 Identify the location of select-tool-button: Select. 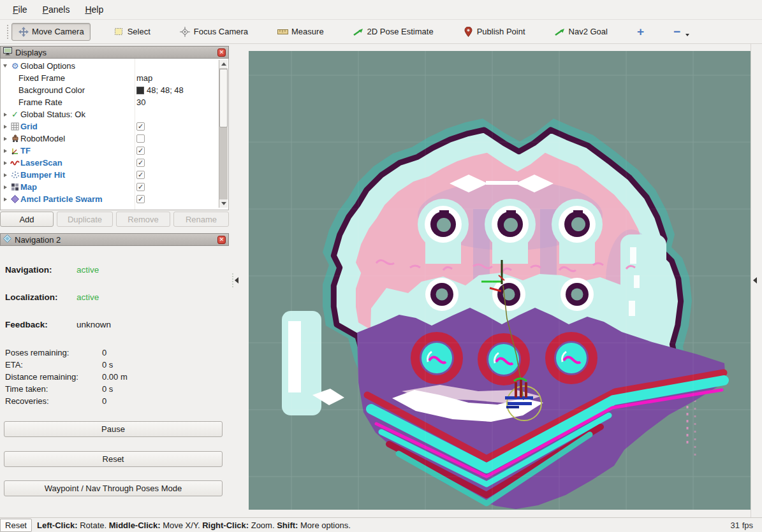
(132, 32).